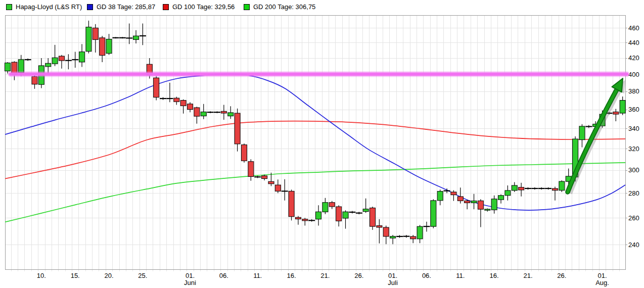 The height and width of the screenshot is (288, 644). I want to click on svg-text: 10., so click(41, 276).